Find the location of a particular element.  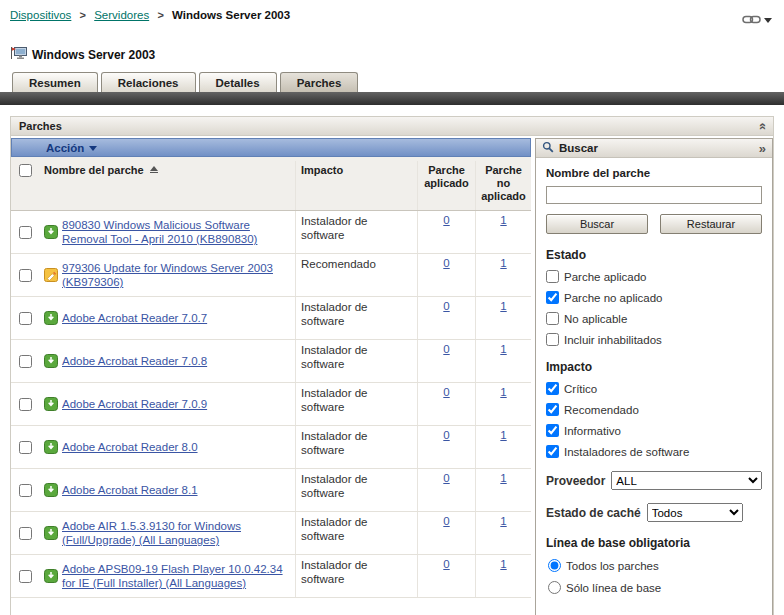

caret-down-icon is located at coordinates (93, 148).